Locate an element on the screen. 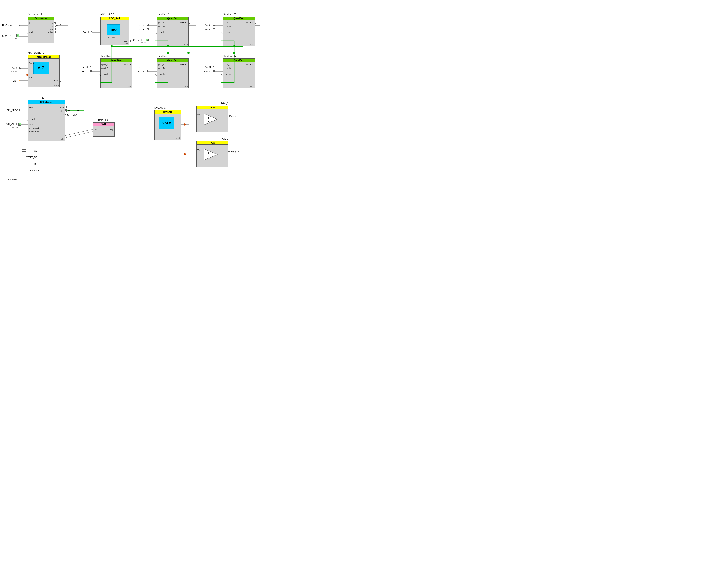  quaddec5-interrupt: interrupt is located at coordinates (250, 65).